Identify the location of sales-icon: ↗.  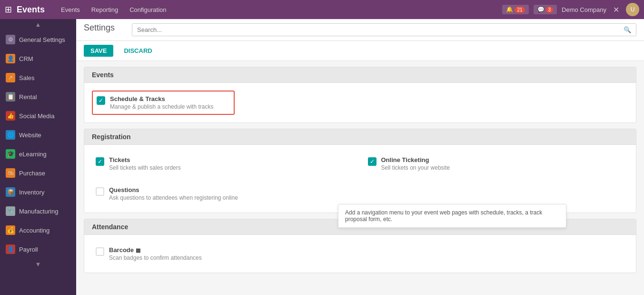
(10, 78).